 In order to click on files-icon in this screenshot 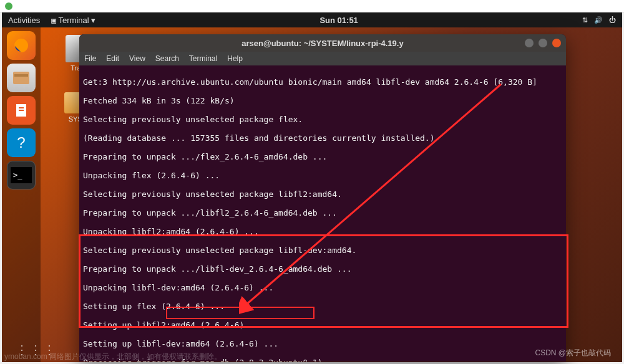, I will do `click(21, 78)`.